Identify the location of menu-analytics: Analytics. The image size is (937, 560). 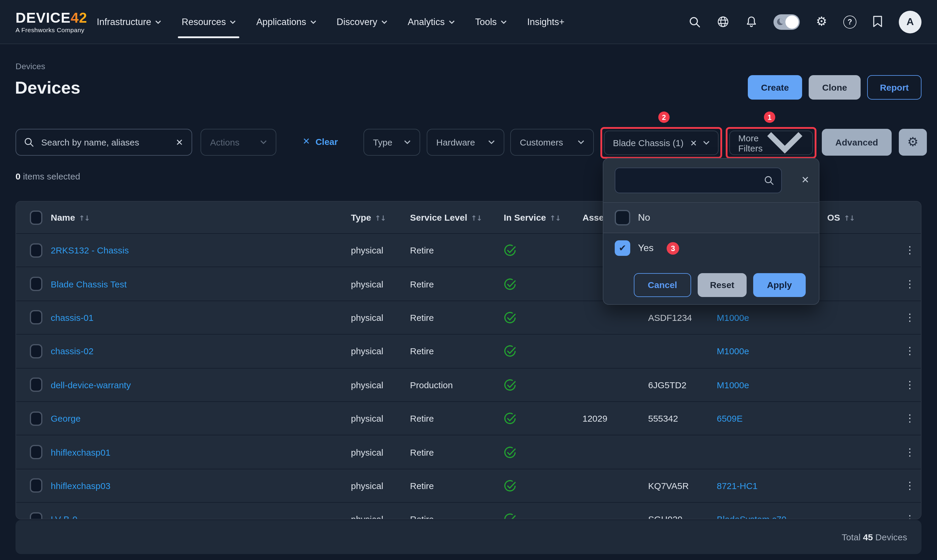
(431, 22).